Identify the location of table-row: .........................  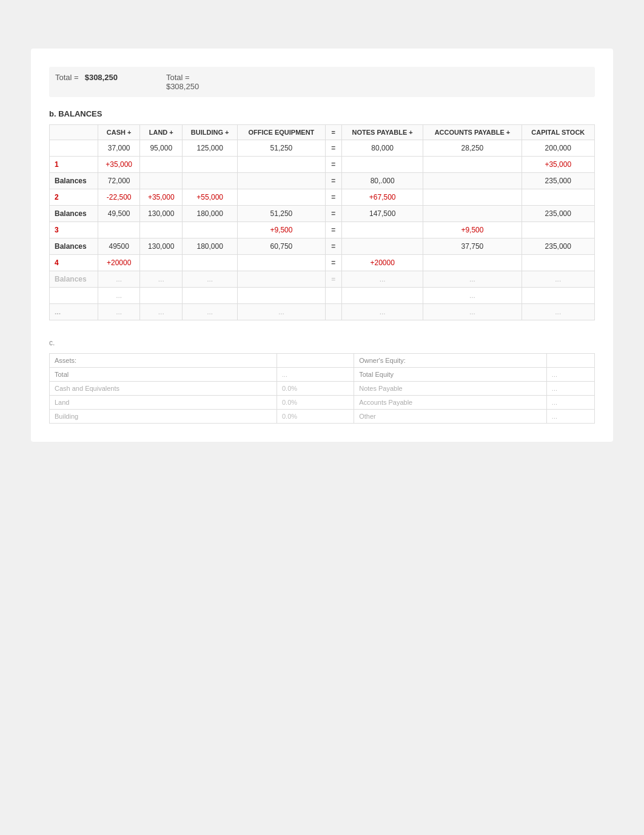
(323, 312).